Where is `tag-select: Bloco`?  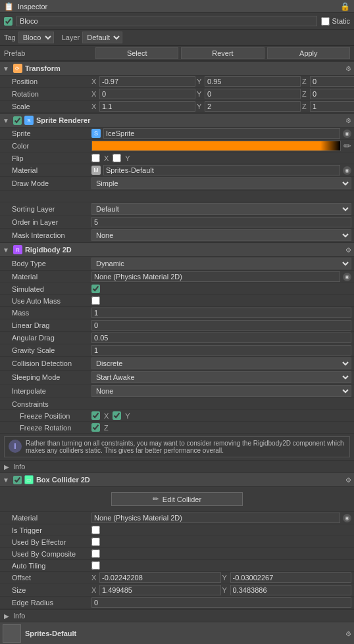 tag-select: Bloco is located at coordinates (36, 37).